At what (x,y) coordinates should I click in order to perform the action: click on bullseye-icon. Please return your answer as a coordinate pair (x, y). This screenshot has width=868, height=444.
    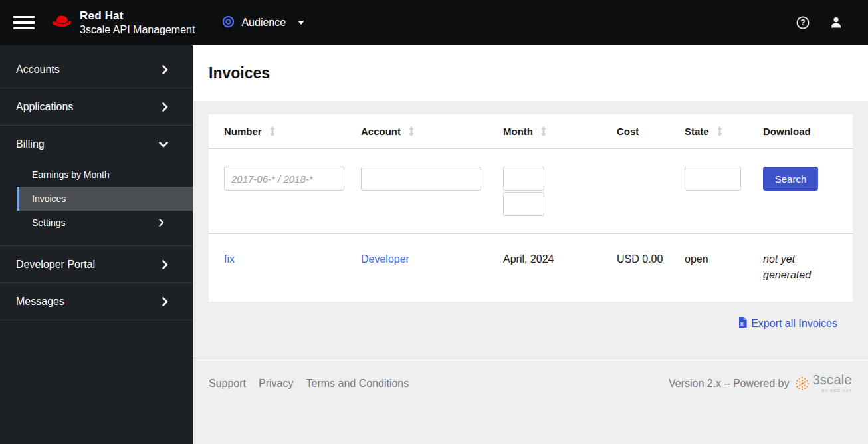
    Looking at the image, I should click on (229, 23).